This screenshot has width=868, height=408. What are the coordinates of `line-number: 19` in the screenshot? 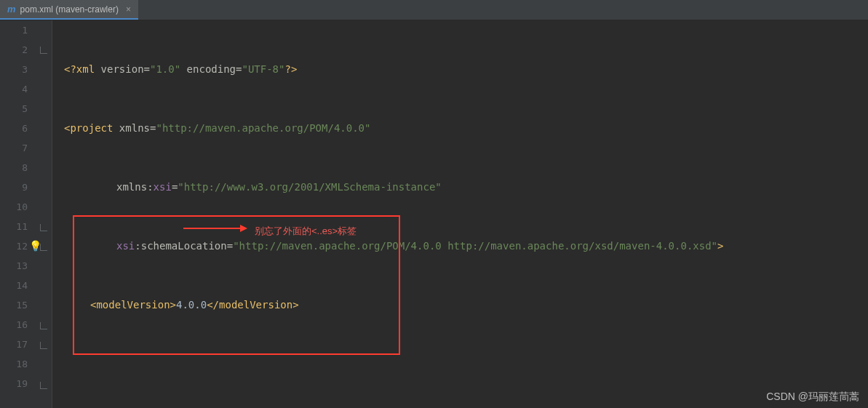 It's located at (14, 384).